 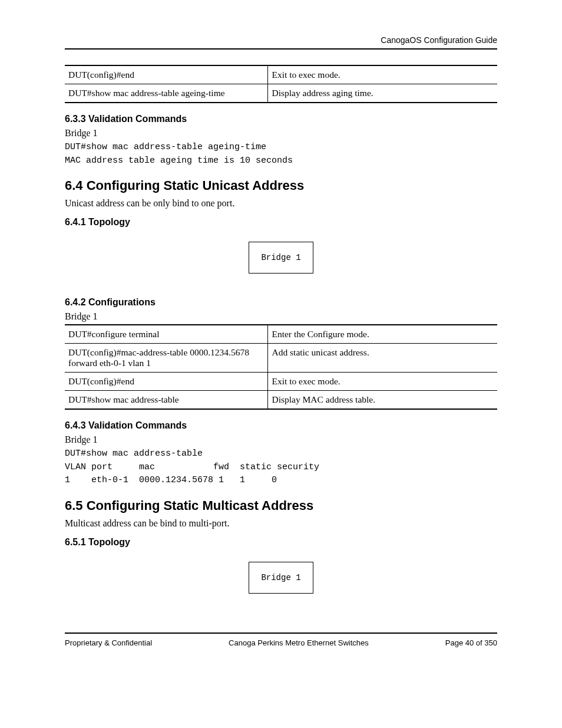 I want to click on heading-651: 6.5.1 Topology, so click(x=281, y=542).